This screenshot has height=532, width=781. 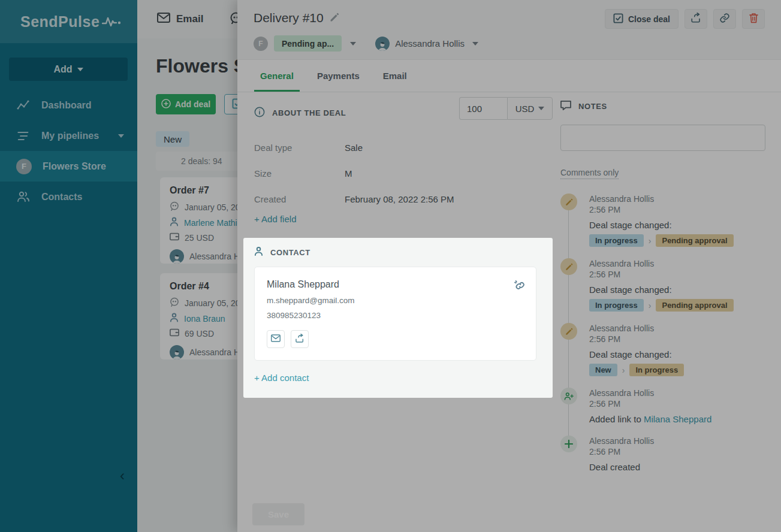 I want to click on deal-owner-name: Alessandra Hollis, so click(x=430, y=43).